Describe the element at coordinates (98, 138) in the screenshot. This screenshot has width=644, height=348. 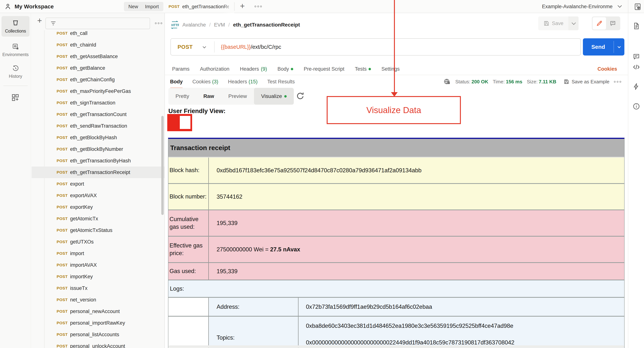
I see `request-list-item: POST eth_getBlockByHash` at that location.